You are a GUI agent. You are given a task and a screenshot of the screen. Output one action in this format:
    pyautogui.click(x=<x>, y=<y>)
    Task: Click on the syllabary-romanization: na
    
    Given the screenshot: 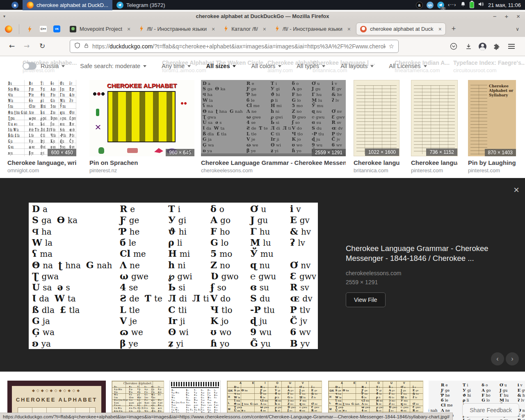 What is the action you would take?
    pyautogui.click(x=174, y=403)
    